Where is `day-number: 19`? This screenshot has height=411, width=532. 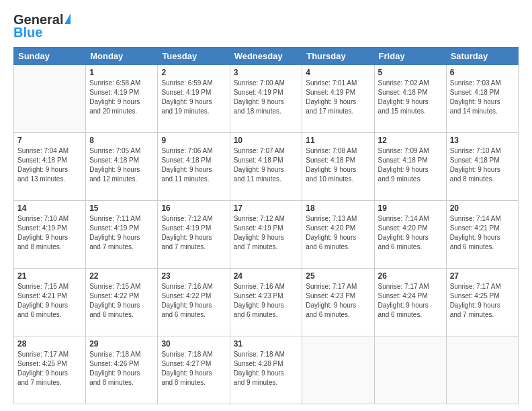 day-number: 19 is located at coordinates (410, 208).